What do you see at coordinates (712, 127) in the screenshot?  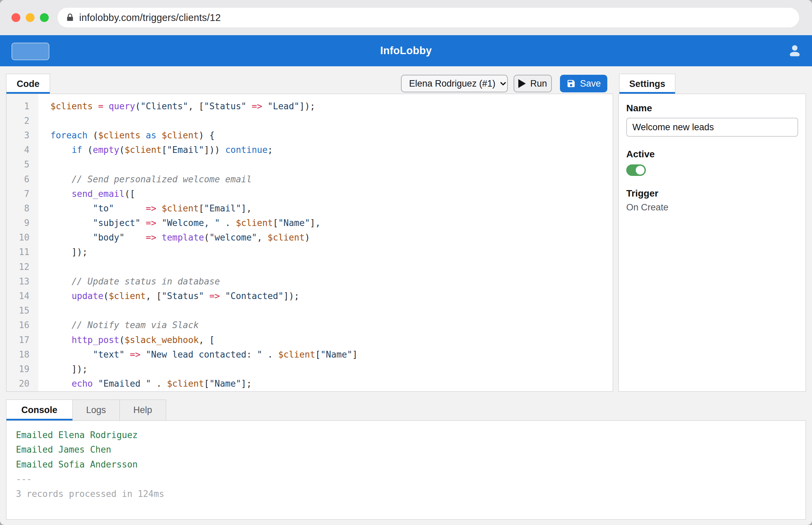 I see `name-input` at bounding box center [712, 127].